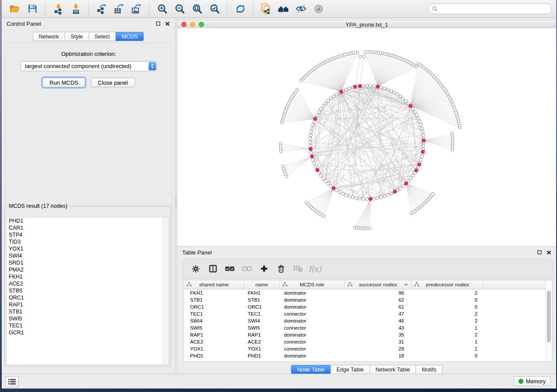 The width and height of the screenshot is (557, 392). I want to click on mcds-result-item: SWI4, so click(87, 256).